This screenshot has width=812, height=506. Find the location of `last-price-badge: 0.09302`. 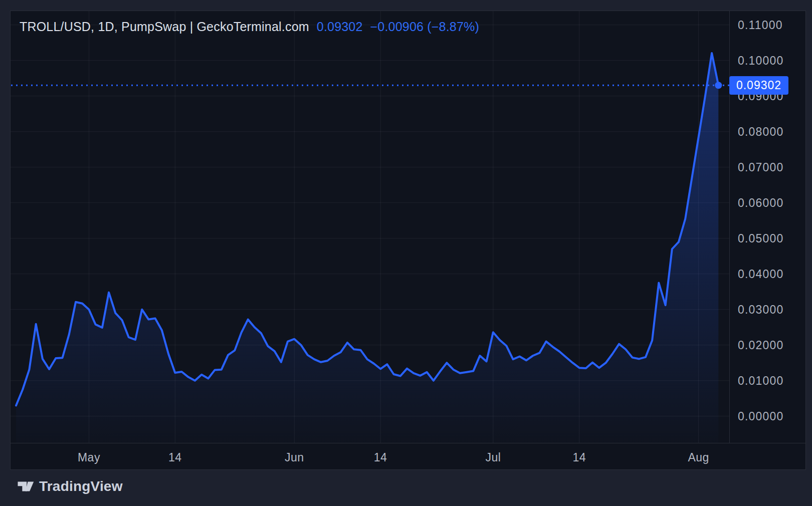

last-price-badge: 0.09302 is located at coordinates (759, 85).